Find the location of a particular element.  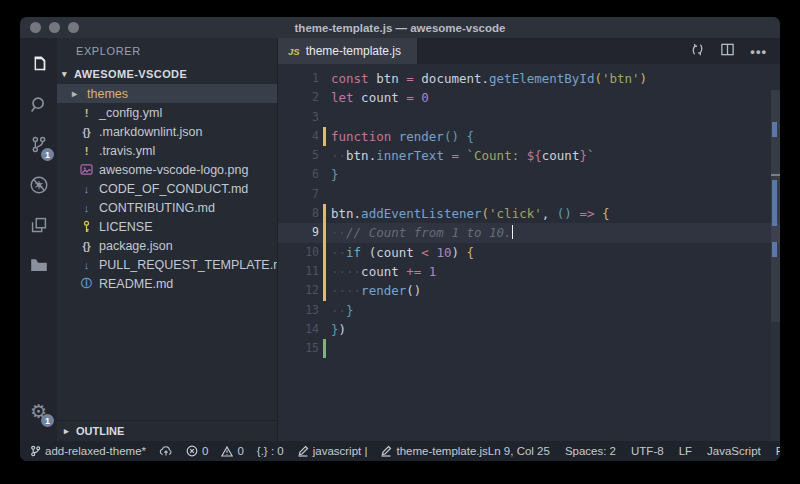

extensions-icon is located at coordinates (38, 225).